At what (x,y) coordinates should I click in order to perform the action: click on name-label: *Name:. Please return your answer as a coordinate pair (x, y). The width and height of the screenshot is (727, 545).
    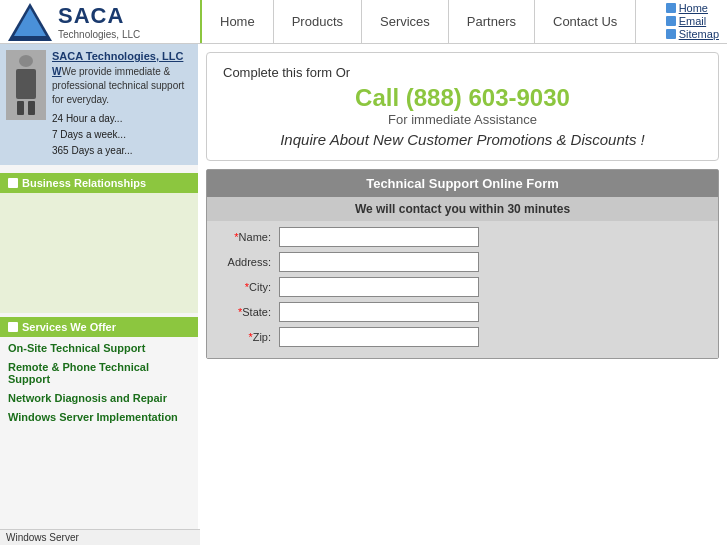
    Looking at the image, I should click on (249, 237).